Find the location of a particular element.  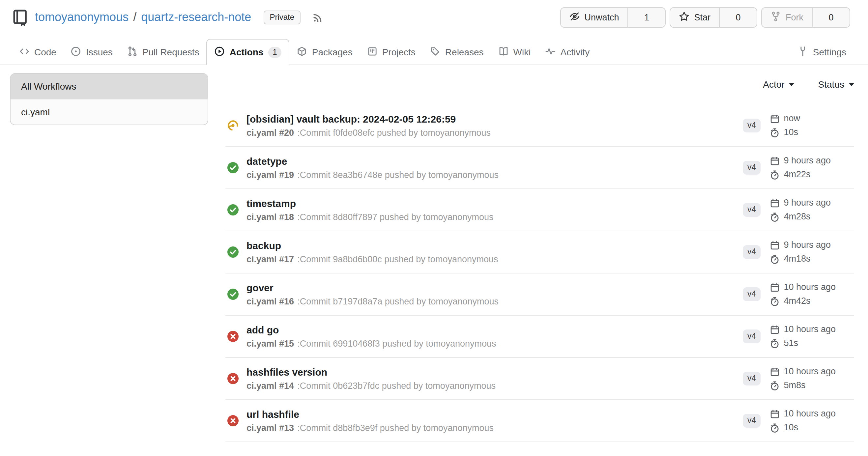

workflow-run-row: timestamp ci.yaml #18:Commit 8d80ff7897 … is located at coordinates (540, 210).